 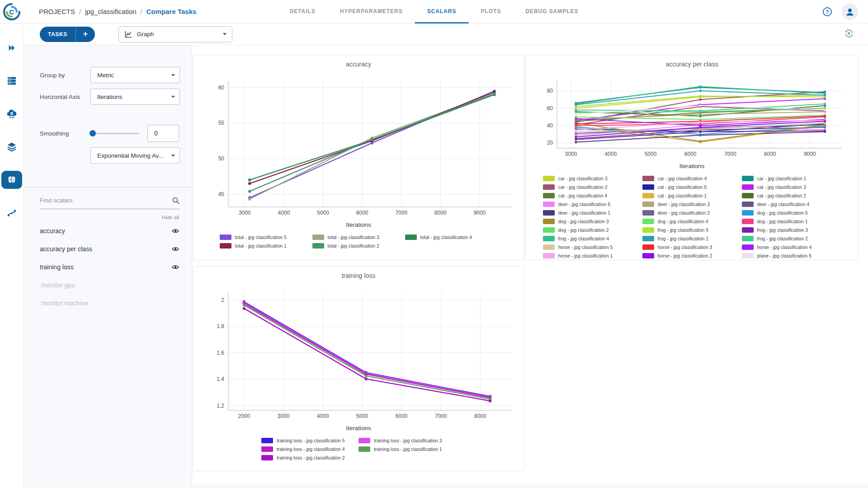 I want to click on legend-item-horse-jpg-classification-1: horse - jpg classification 1, so click(x=593, y=256).